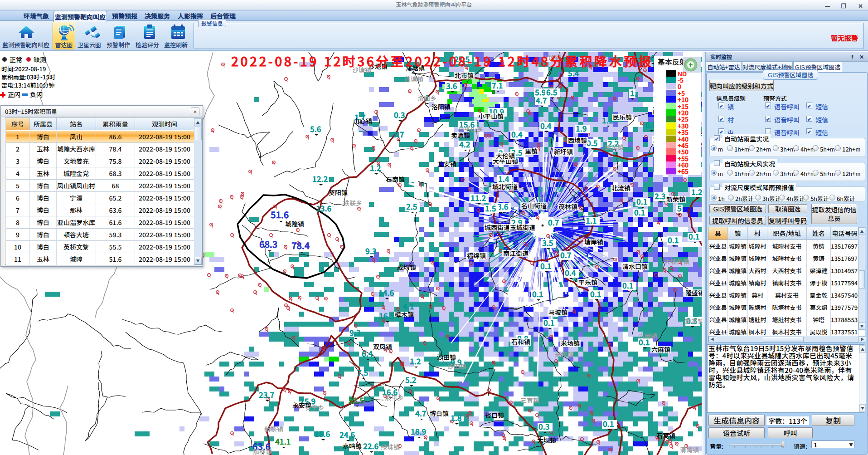  What do you see at coordinates (497, 227) in the screenshot?
I see `svg-text: 城西街道` at bounding box center [497, 227].